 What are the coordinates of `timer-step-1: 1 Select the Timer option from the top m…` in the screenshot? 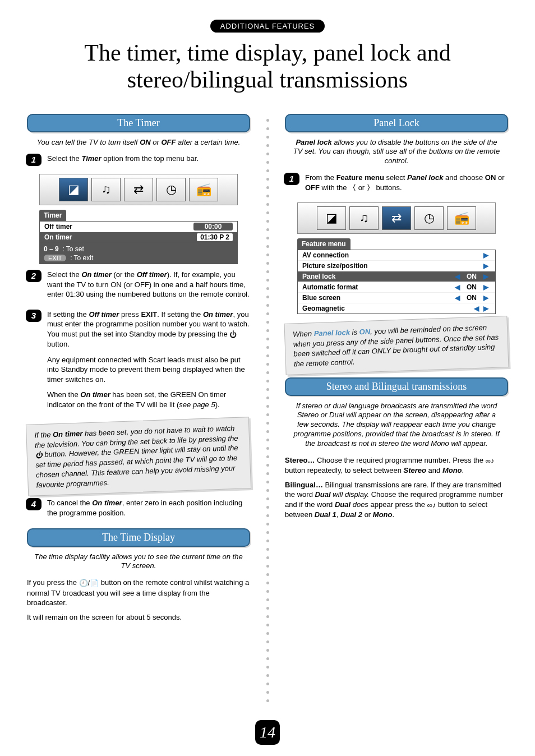 It's located at (139, 162).